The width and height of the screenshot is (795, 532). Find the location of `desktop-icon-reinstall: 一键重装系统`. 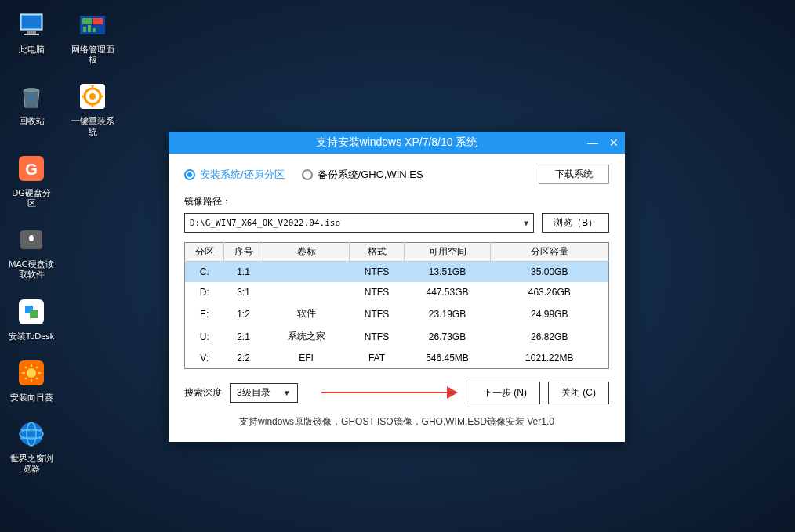

desktop-icon-reinstall: 一键重装系统 is located at coordinates (93, 108).